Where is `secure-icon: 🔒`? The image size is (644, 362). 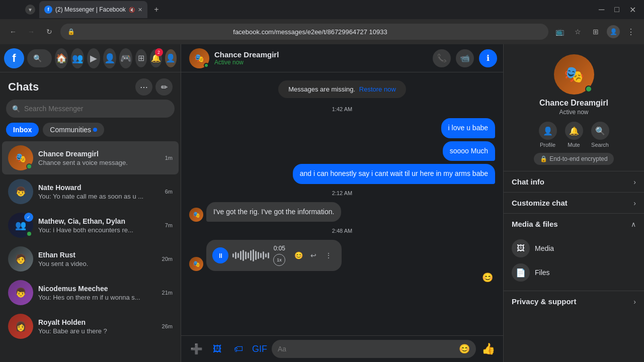 secure-icon: 🔒 is located at coordinates (71, 32).